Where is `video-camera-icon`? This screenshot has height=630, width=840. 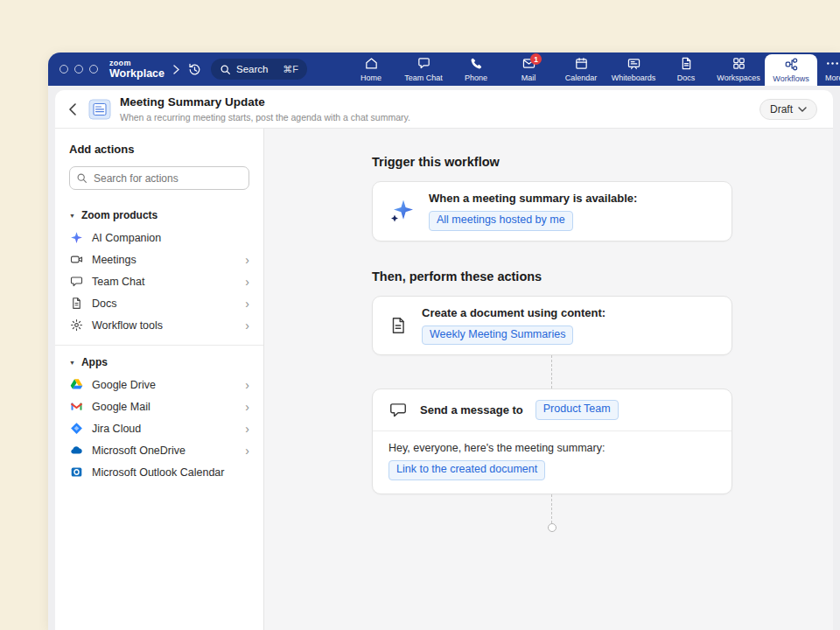 video-camera-icon is located at coordinates (76, 259).